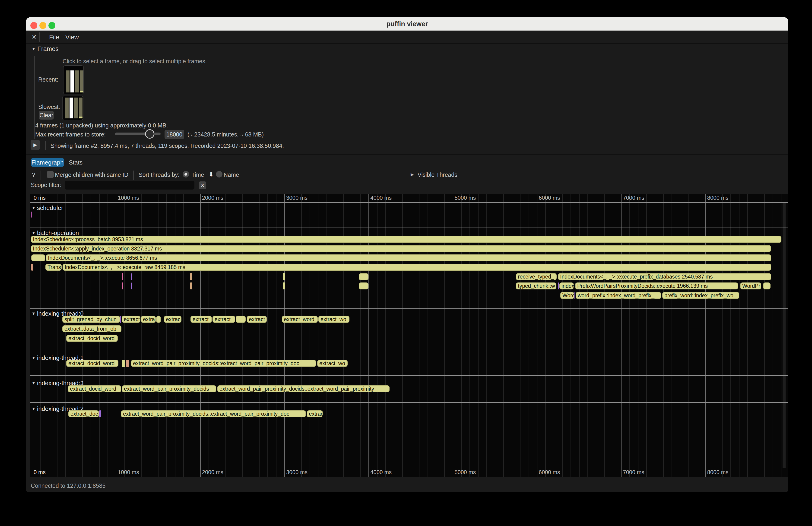  I want to click on sort-time-radio, so click(186, 174).